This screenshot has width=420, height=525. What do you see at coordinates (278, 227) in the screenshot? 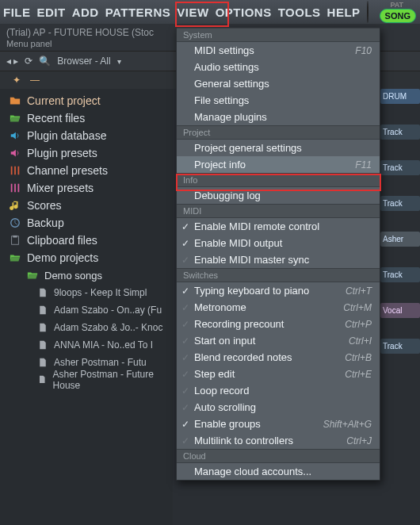
I see `menu-item: ✓Enable MIDI remote control` at bounding box center [278, 227].